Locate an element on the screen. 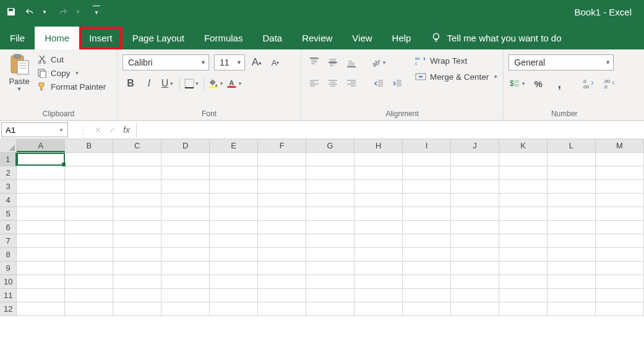 This screenshot has height=337, width=644. merge-center-button: Merge & Center ▼ is located at coordinates (457, 77).